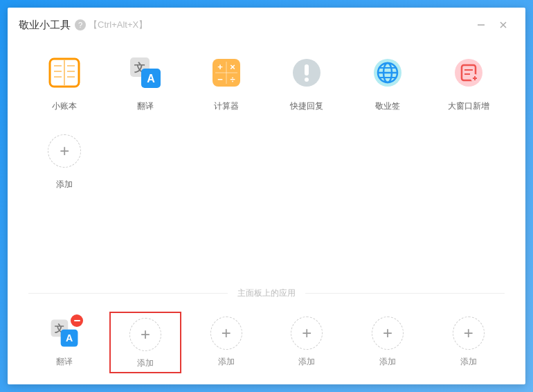  I want to click on calculator-icon: +×−÷, so click(226, 73).